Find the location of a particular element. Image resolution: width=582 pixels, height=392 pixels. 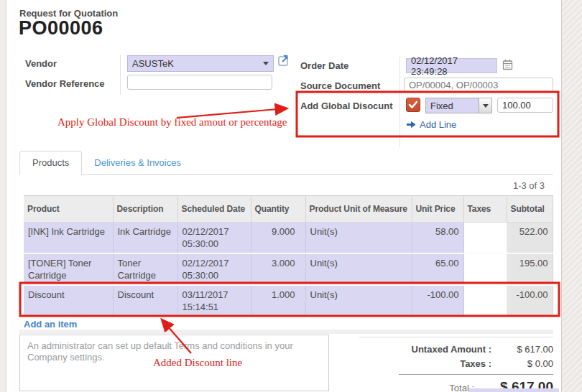

right-group-divider is located at coordinates (399, 102).